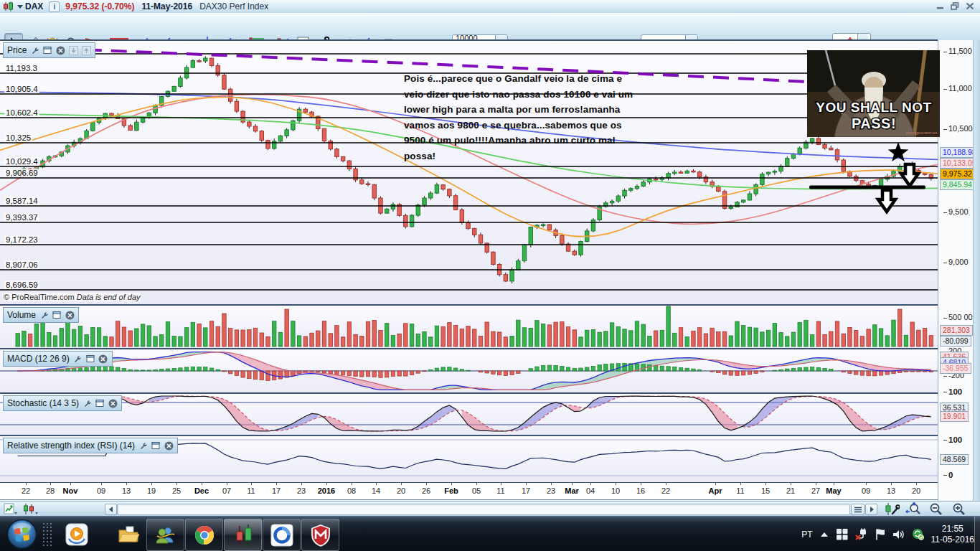 The width and height of the screenshot is (980, 551). What do you see at coordinates (898, 534) in the screenshot?
I see `volume-tray-icon` at bounding box center [898, 534].